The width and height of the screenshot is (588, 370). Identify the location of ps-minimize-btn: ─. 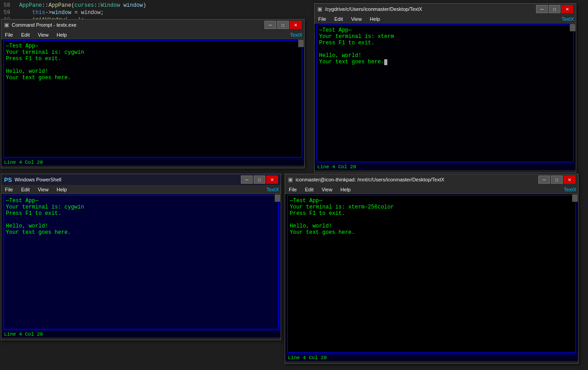
(247, 180).